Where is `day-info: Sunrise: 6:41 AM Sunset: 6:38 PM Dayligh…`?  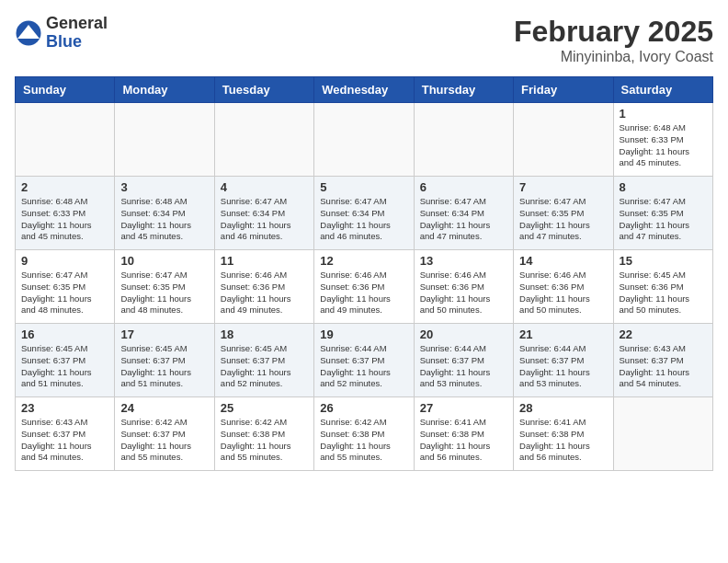 day-info: Sunrise: 6:41 AM Sunset: 6:38 PM Dayligh… is located at coordinates (463, 440).